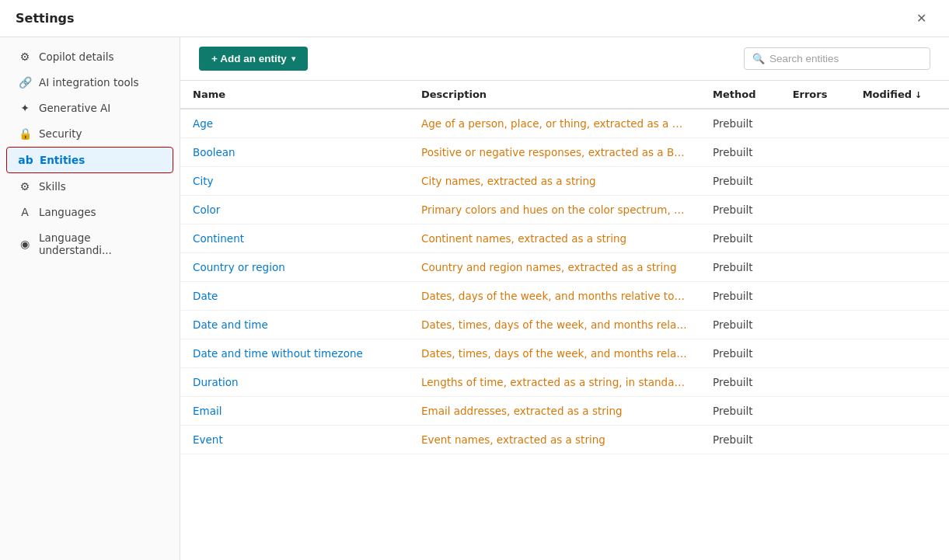  I want to click on entity-description: Email addresses, extracted as a string, so click(555, 412).